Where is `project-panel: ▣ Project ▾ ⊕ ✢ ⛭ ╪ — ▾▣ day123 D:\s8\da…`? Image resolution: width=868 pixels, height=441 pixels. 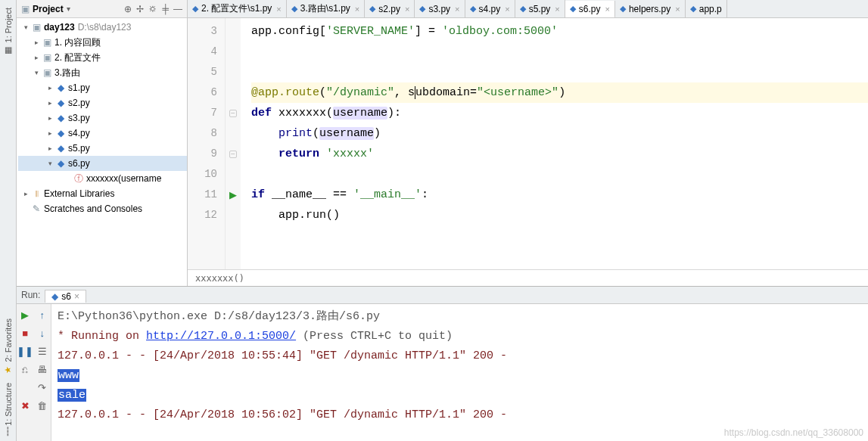 project-panel: ▣ Project ▾ ⊕ ✢ ⛭ ╪ — ▾▣ day123 D:\s8\da… is located at coordinates (102, 143).